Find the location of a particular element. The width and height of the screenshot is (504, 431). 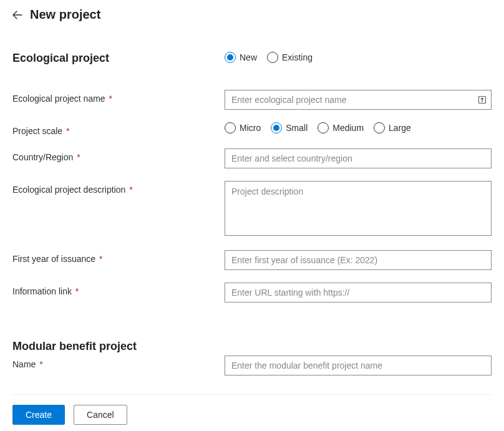

radio-option-new: New is located at coordinates (241, 57).